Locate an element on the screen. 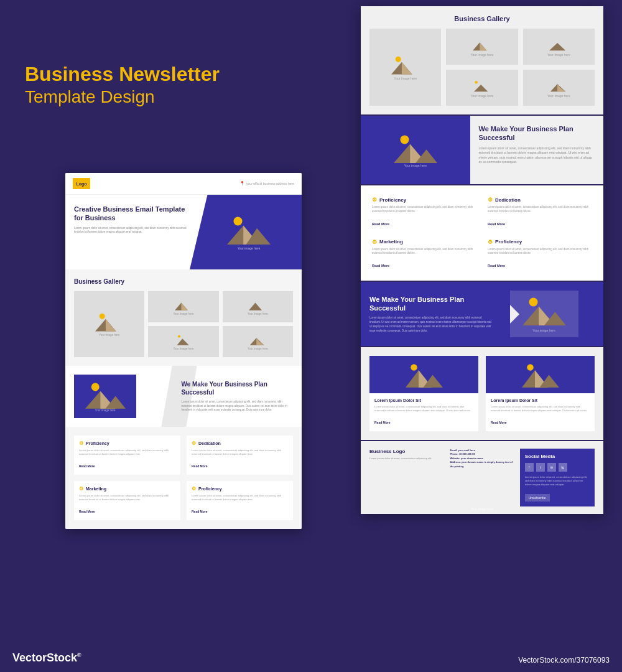 This screenshot has width=622, height=672. linkedin-icon: in is located at coordinates (552, 467).